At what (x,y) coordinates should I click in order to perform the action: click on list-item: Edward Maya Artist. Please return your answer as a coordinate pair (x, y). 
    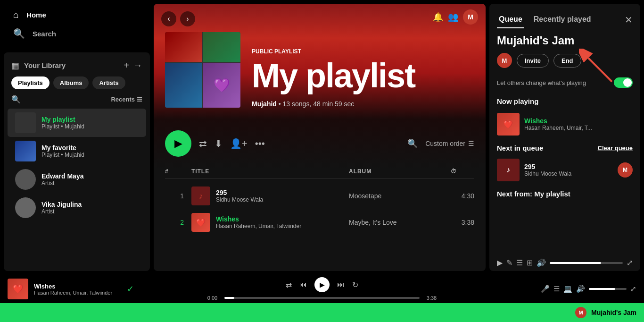
    Looking at the image, I should click on (77, 179).